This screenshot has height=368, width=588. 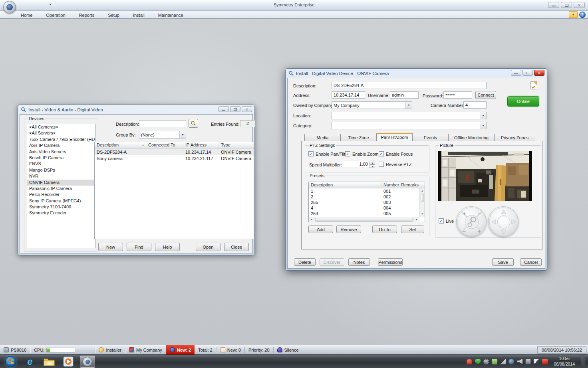 What do you see at coordinates (113, 15) in the screenshot?
I see `menu-setup: Setup` at bounding box center [113, 15].